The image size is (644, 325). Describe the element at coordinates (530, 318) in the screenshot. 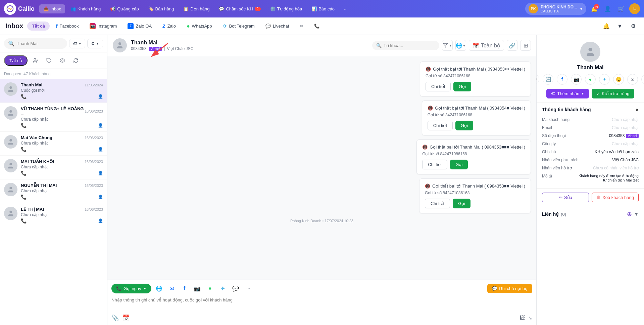

I see `resize-btn: ⤡` at that location.